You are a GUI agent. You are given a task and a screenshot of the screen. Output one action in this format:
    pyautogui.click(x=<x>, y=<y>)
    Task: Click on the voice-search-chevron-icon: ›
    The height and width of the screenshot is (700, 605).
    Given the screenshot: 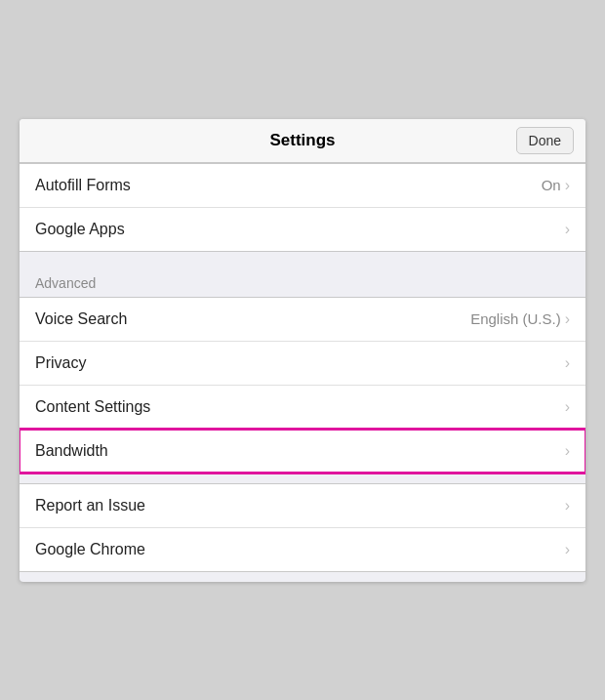 What is the action you would take?
    pyautogui.click(x=568, y=319)
    